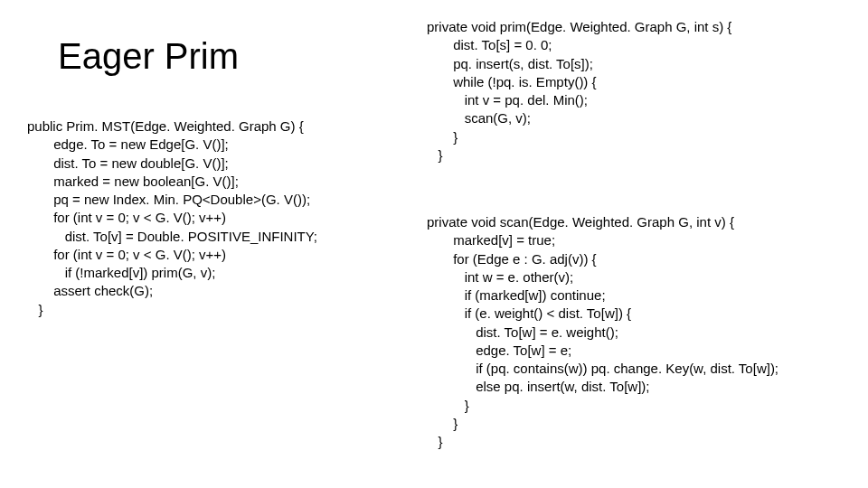 The height and width of the screenshot is (488, 868). What do you see at coordinates (148, 56) in the screenshot?
I see `slide-title: Eager Prim` at bounding box center [148, 56].